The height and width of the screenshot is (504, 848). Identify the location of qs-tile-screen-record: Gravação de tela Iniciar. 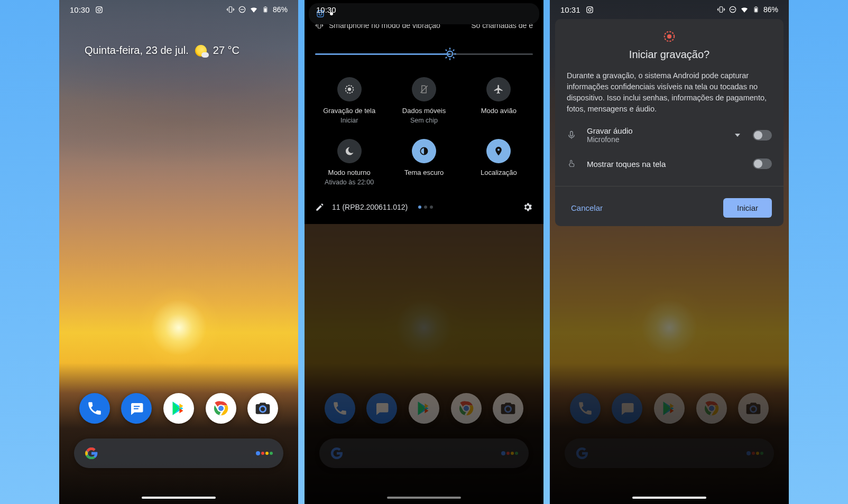
(349, 100).